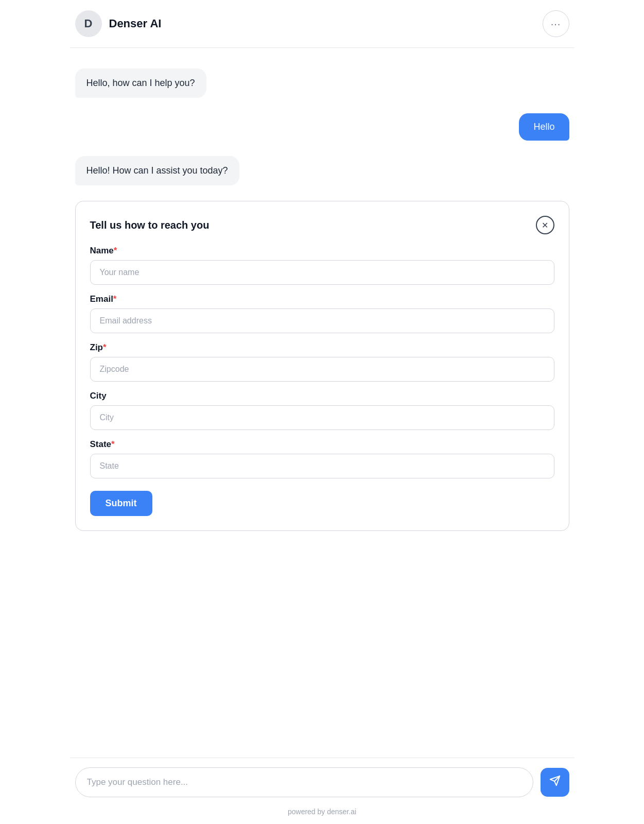  What do you see at coordinates (322, 814) in the screenshot?
I see `powered-by: powered by denser.ai` at bounding box center [322, 814].